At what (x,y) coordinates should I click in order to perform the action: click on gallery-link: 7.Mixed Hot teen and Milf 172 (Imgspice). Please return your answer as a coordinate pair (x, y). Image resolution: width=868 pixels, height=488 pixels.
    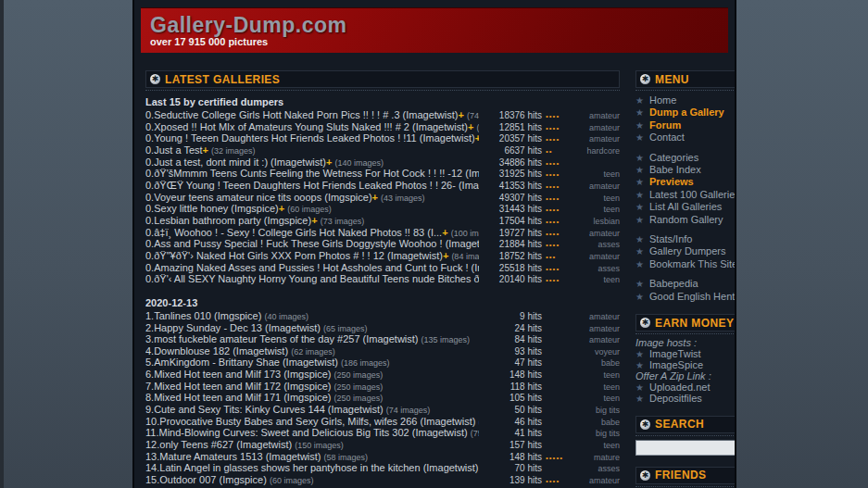
    Looking at the image, I should click on (239, 387).